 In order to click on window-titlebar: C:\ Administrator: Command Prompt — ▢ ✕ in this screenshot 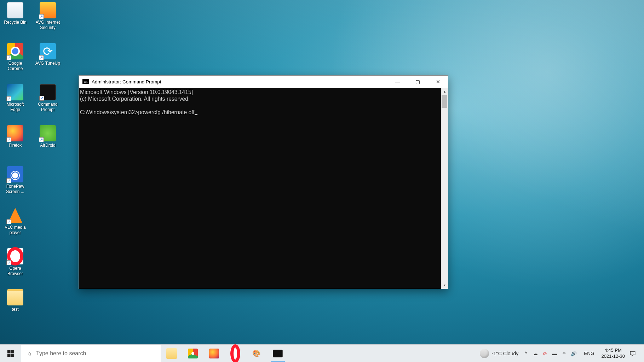, I will do `click(263, 82)`.